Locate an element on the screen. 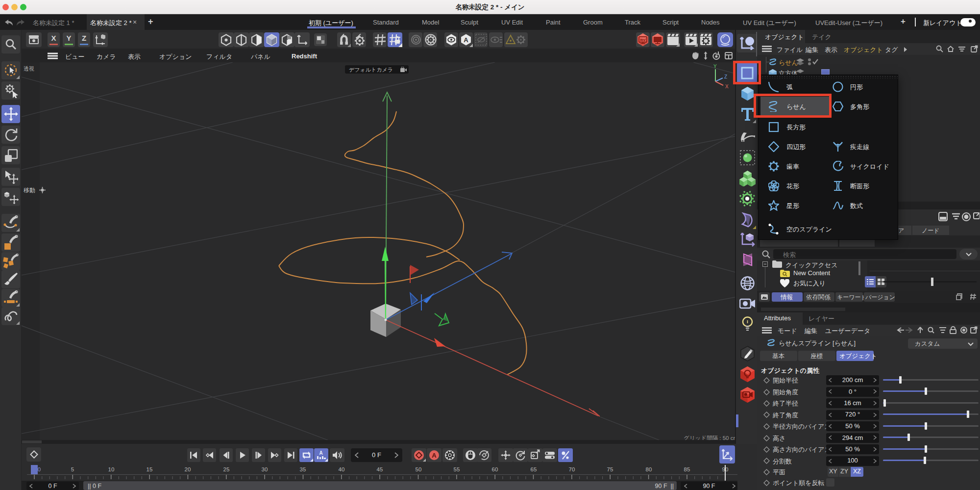  svg-text: RV is located at coordinates (643, 40).